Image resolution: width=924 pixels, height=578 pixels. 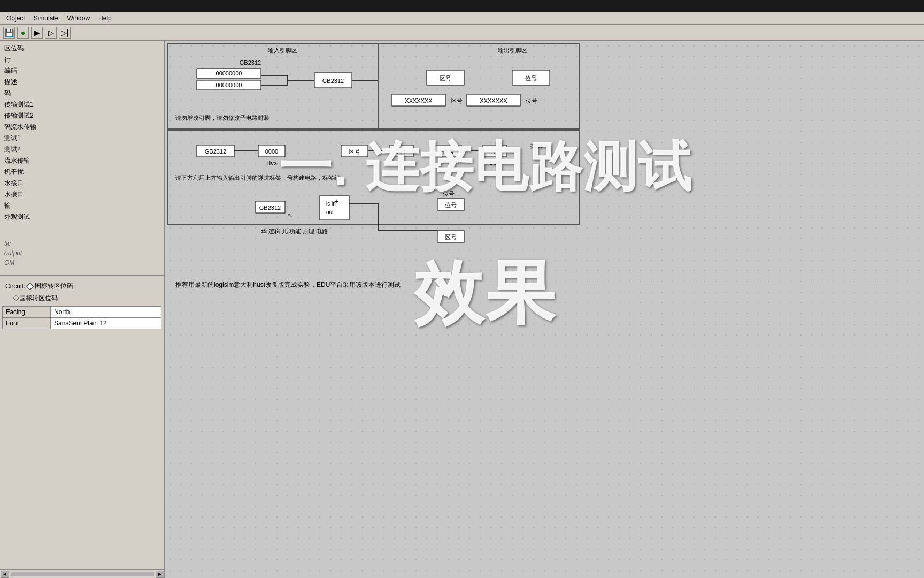 I want to click on font-value: SansSerif Plain 12, so click(x=106, y=323).